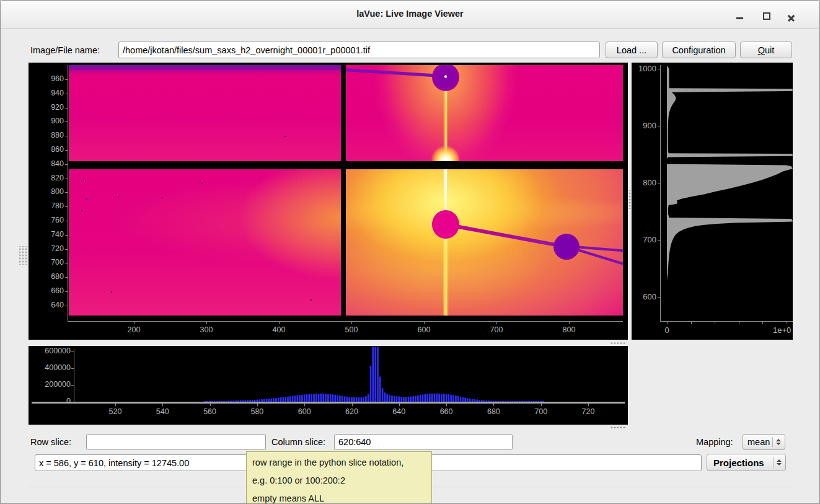 Image resolution: width=820 pixels, height=504 pixels. What do you see at coordinates (791, 15) in the screenshot?
I see `close-button` at bounding box center [791, 15].